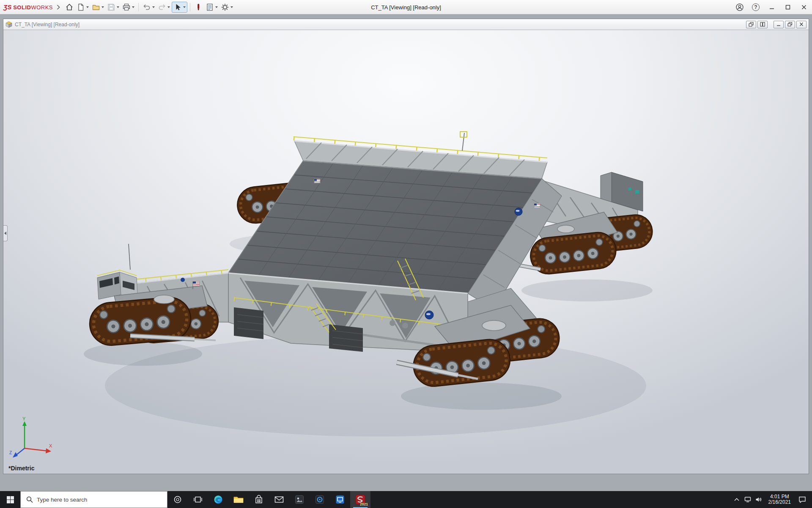 The width and height of the screenshot is (812, 508). Describe the element at coordinates (772, 7) in the screenshot. I see `titlebar-right-controls: ?` at that location.